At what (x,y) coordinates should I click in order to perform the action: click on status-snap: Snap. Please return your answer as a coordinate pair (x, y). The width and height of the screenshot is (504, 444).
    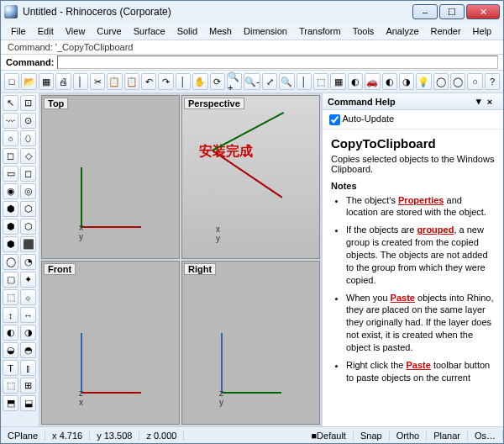
    Looking at the image, I should click on (371, 436).